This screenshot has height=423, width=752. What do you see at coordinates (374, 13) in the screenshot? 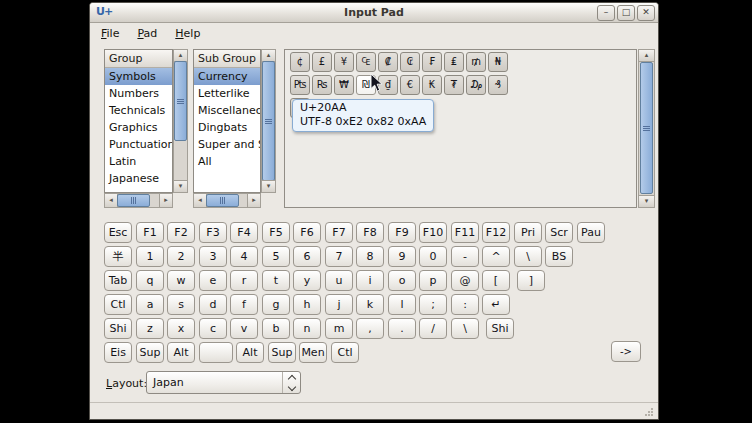
I see `titlebar: U+ Input Pad – □ ✕` at bounding box center [374, 13].